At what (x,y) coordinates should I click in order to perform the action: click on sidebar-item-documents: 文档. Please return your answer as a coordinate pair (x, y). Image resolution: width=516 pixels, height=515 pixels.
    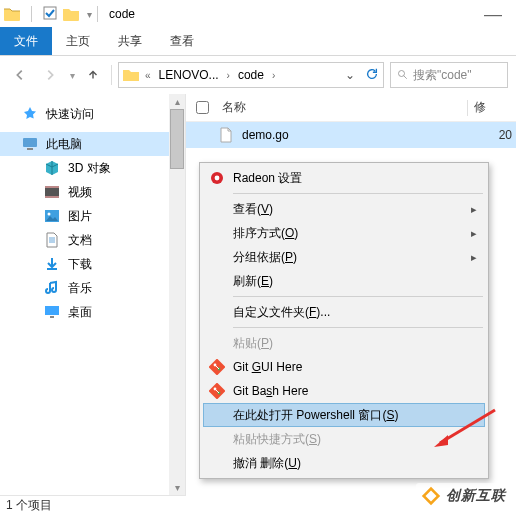
    Looking at the image, I should click on (92, 240).